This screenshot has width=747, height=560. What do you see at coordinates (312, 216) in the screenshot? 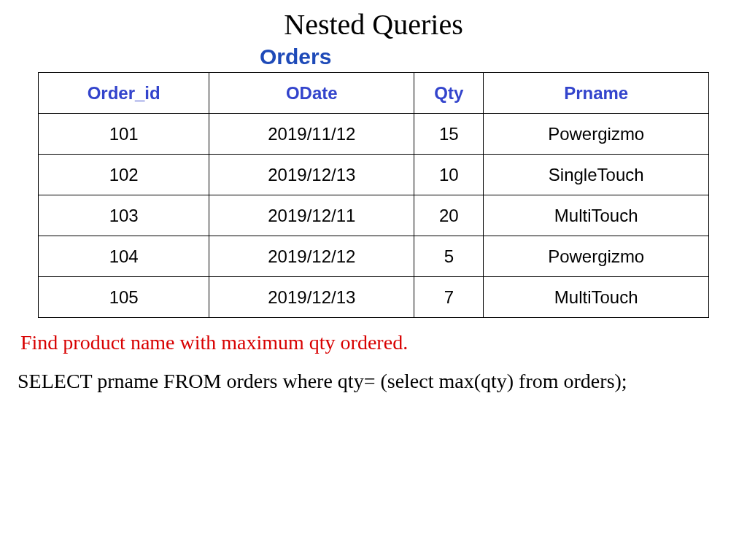
I see `cell-odate: 2019/12/11` at bounding box center [312, 216].